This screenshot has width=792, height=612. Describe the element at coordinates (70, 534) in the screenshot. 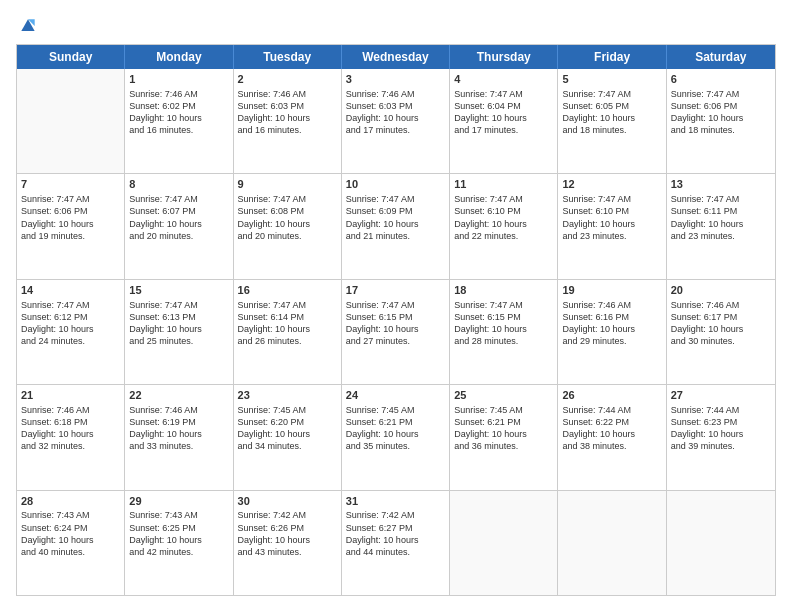

I see `cell-info: Sunrise: 7:43 AMSunset: 6:24 PMDaylight:…` at that location.